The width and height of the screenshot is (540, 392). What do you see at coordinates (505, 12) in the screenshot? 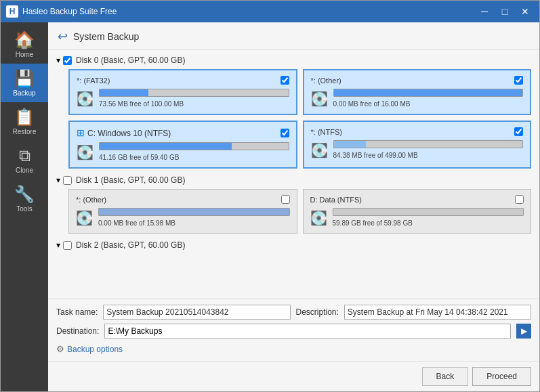
I see `maximize-button: □` at bounding box center [505, 12].